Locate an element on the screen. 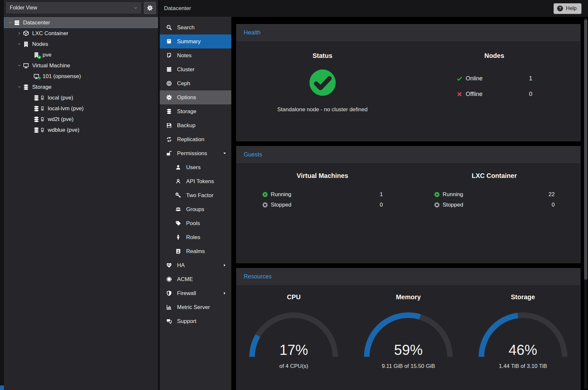 This screenshot has width=588, height=390. nav-item-label: Options is located at coordinates (202, 98).